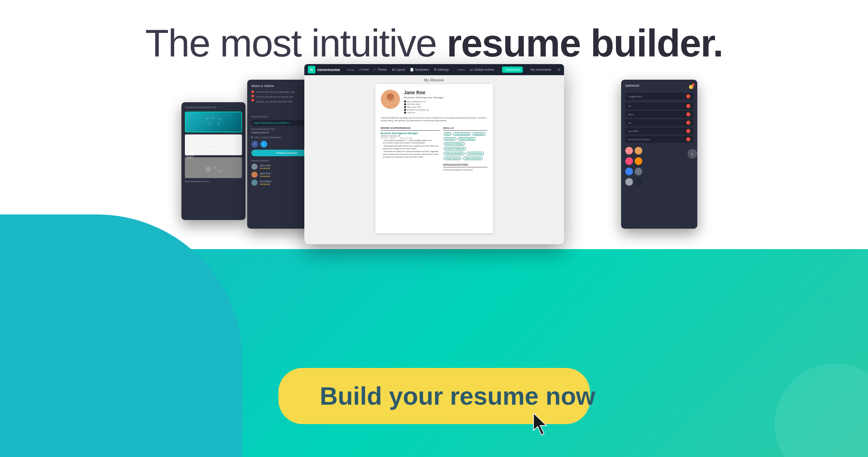 The width and height of the screenshot is (868, 457). What do you see at coordinates (659, 96) in the screenshot?
I see `suggestions-row: Suggestions` at bounding box center [659, 96].